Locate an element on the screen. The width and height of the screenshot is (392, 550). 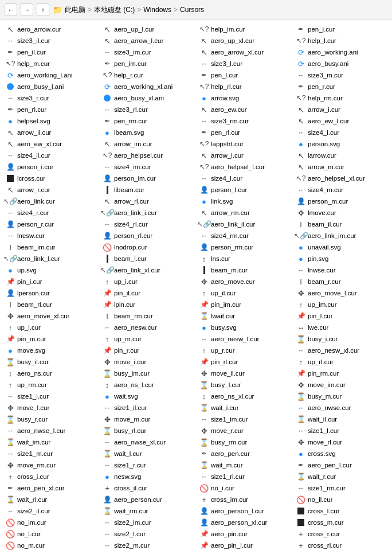
list-item: ✒aero_pen_xl.cur is located at coordinates (50, 488).